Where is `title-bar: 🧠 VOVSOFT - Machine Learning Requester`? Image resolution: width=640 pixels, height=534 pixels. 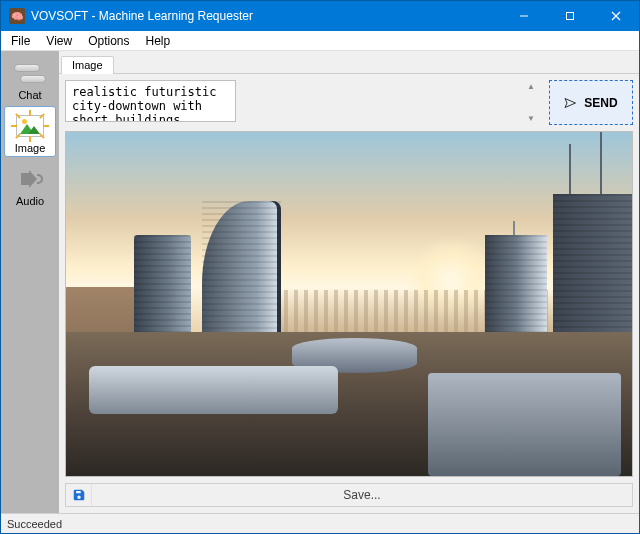 title-bar: 🧠 VOVSOFT - Machine Learning Requester is located at coordinates (320, 16).